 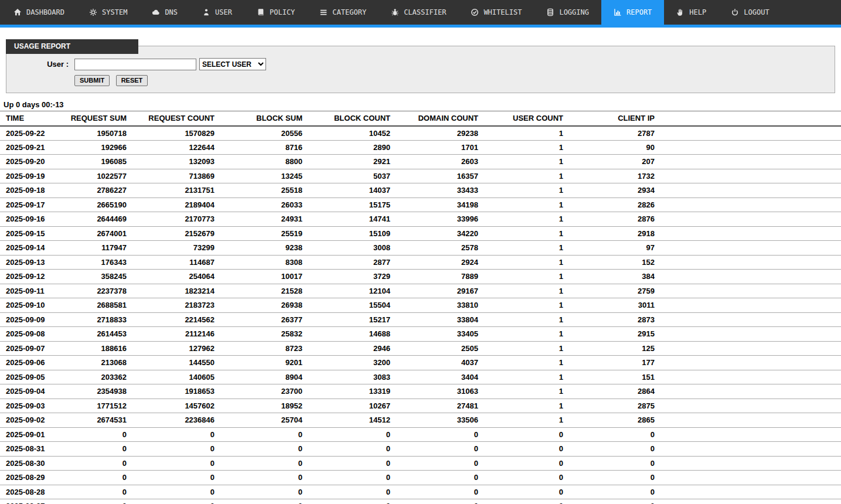 I want to click on cell-time: 2025-09-05, so click(x=35, y=377).